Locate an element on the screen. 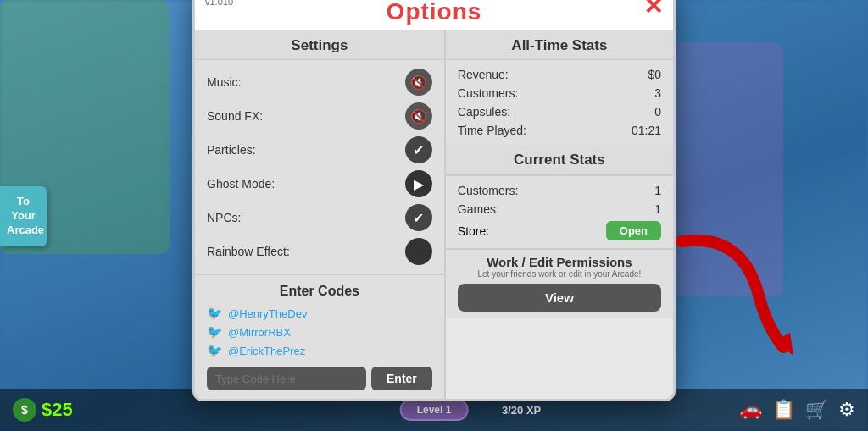  stat-capsules: Capsules: 0 is located at coordinates (559, 112).